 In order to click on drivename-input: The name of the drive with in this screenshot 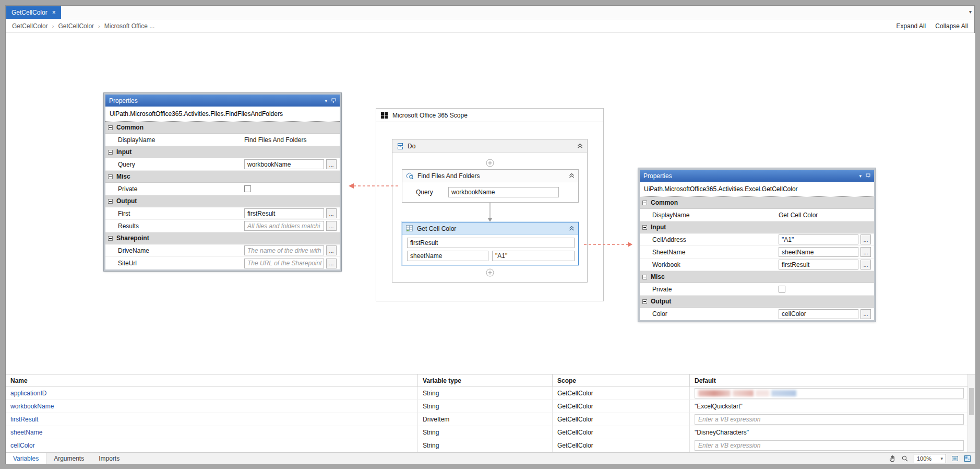, I will do `click(284, 251)`.